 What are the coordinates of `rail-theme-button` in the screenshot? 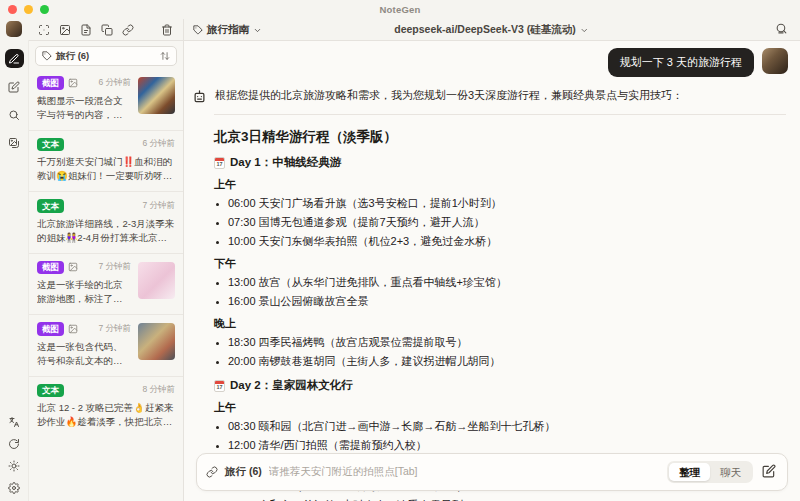 It's located at (14, 466).